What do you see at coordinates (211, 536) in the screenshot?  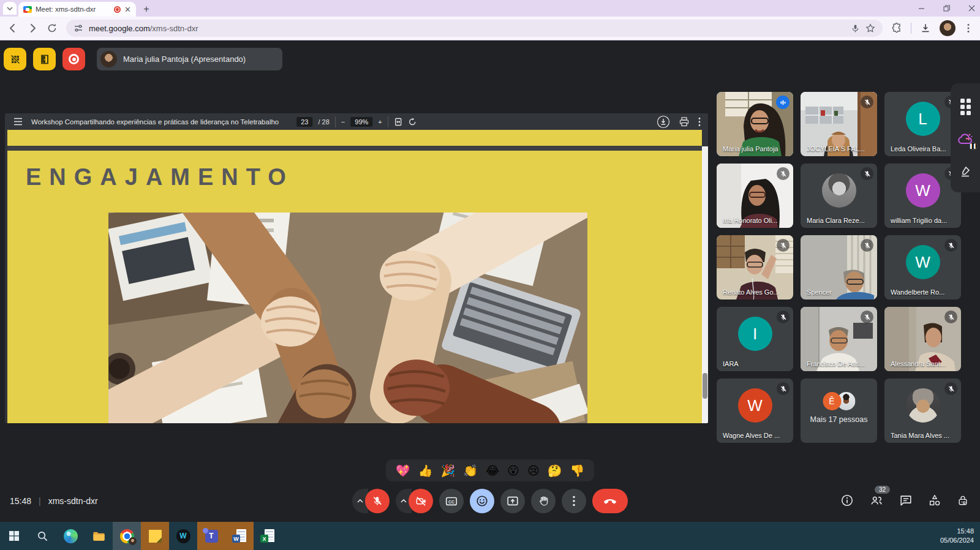 I see `taskbar-teams: T` at bounding box center [211, 536].